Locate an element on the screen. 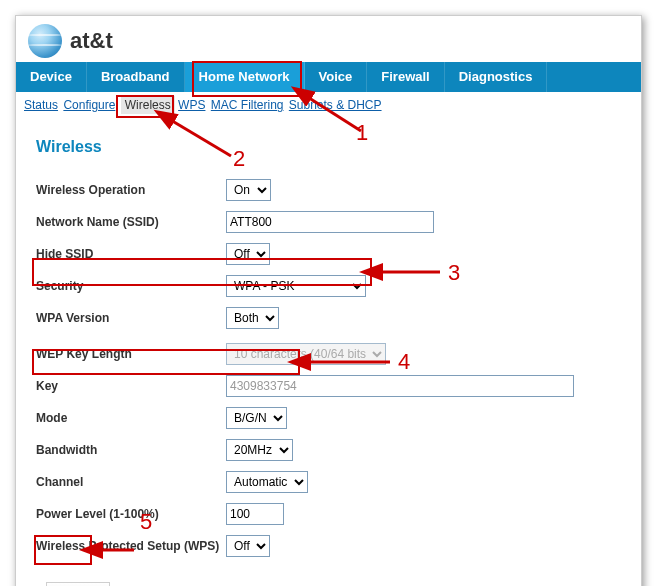 This screenshot has width=655, height=586. label-power-level: Power Level (1-100%) is located at coordinates (131, 514).